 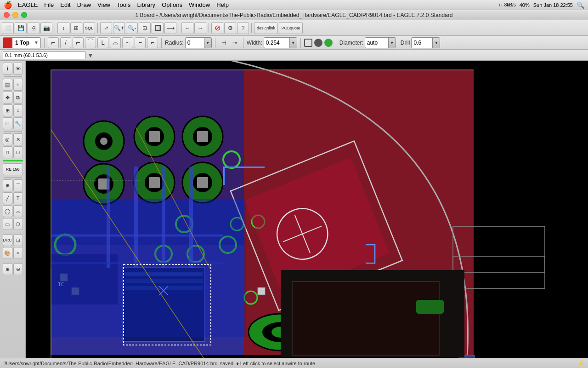 I want to click on copy-btn: ⧉, so click(x=18, y=98).